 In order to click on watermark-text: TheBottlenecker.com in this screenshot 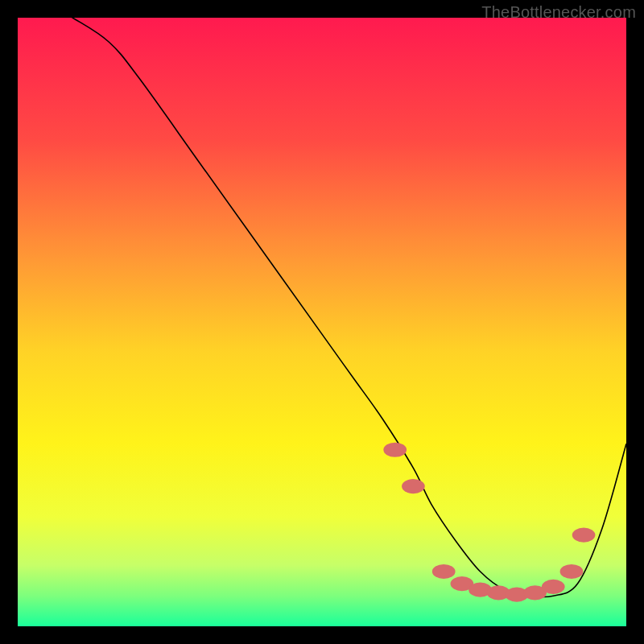, I will do `click(559, 13)`.